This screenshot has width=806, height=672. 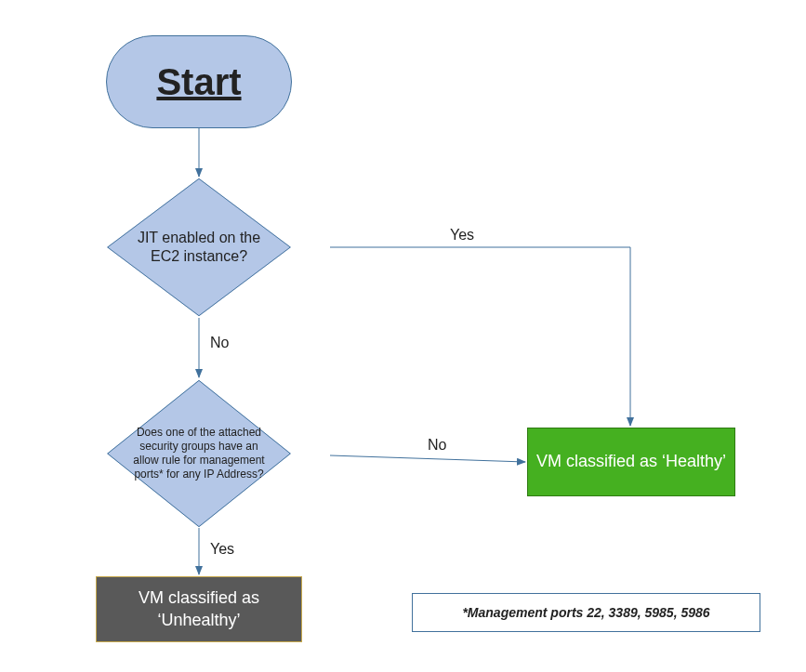 I want to click on start-node: Start, so click(x=199, y=82).